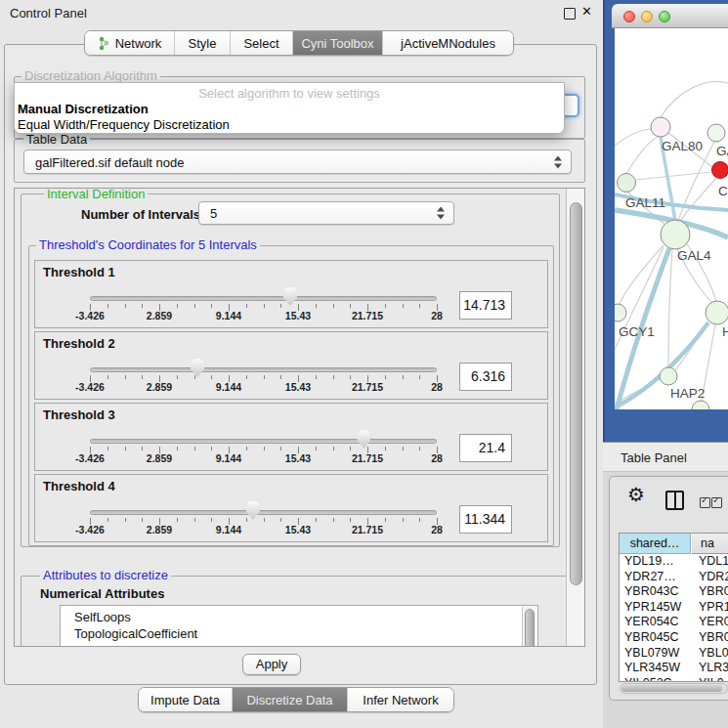 This screenshot has width=728, height=728. Describe the element at coordinates (654, 457) in the screenshot. I see `table-panel-title: Table Panel` at that location.